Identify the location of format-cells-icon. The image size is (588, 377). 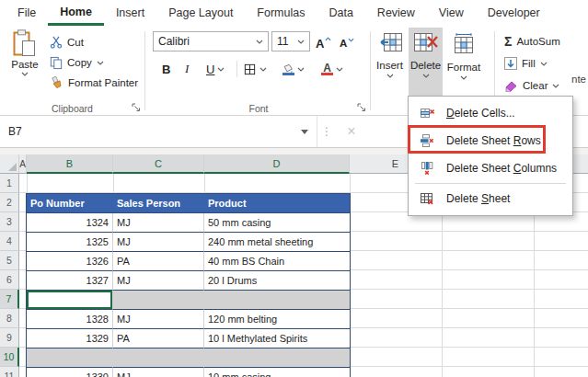
(464, 43).